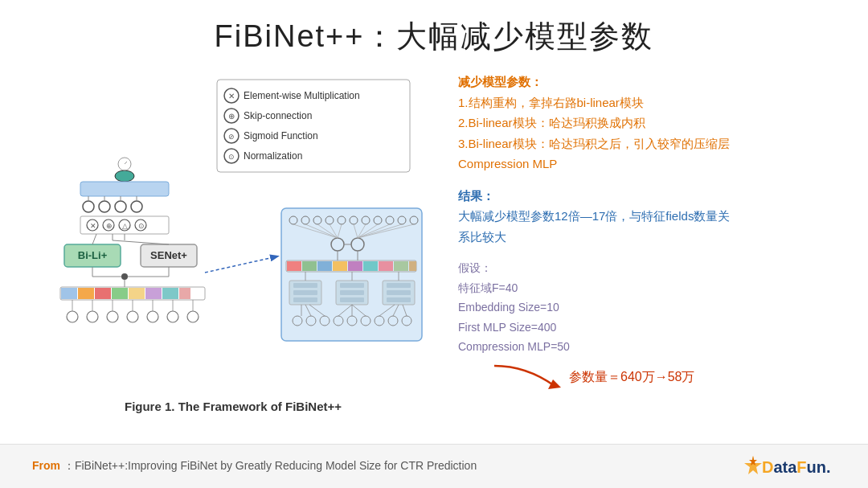  I want to click on datafun-logo-svg: DataFun., so click(788, 466).